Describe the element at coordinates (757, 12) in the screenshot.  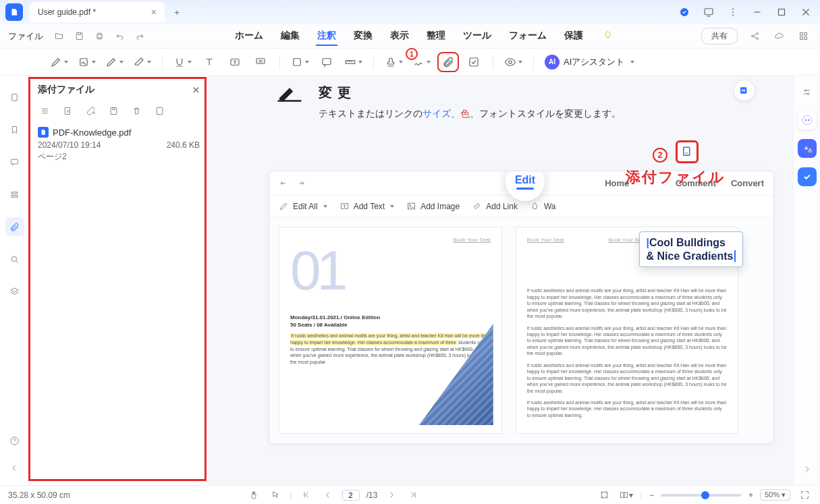
I see `minimize-button` at that location.